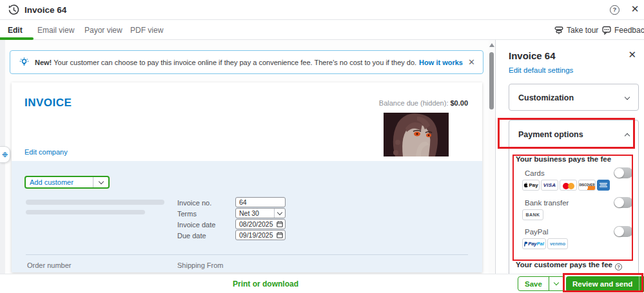  What do you see at coordinates (641, 284) in the screenshot?
I see `review-dropdown-chevron` at bounding box center [641, 284].